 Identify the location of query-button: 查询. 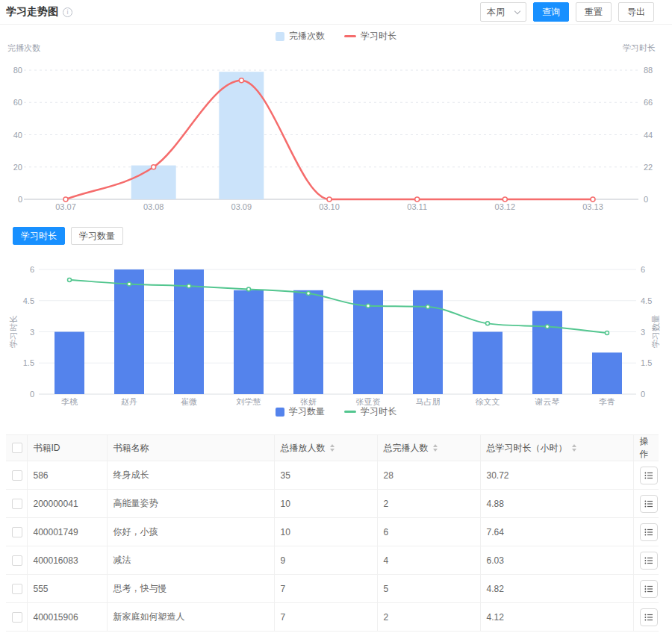
(551, 12).